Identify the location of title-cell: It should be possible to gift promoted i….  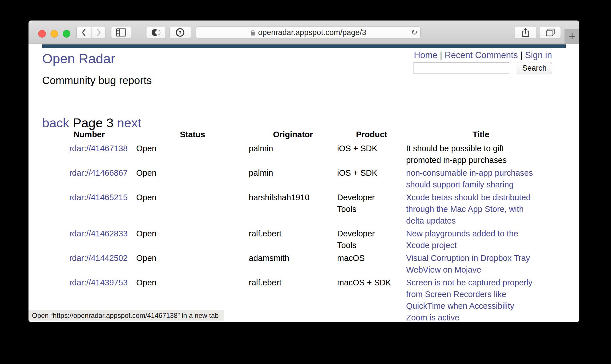
(481, 154).